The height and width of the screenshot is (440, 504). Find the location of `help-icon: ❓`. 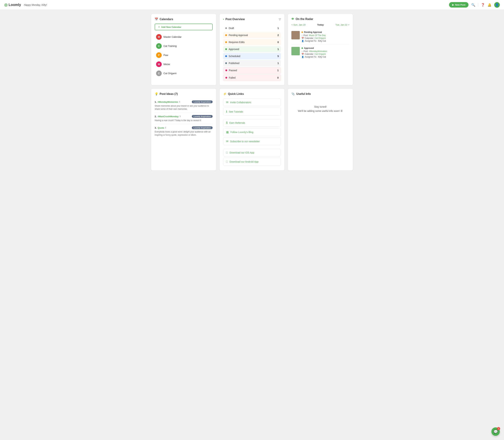

help-icon: ❓ is located at coordinates (483, 5).